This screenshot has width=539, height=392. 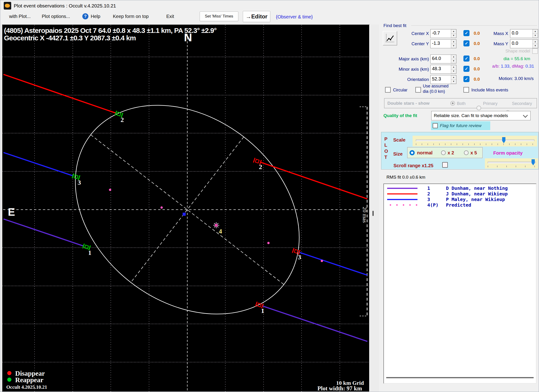 I want to click on major-axis-spinner: ▲▼, so click(x=453, y=59).